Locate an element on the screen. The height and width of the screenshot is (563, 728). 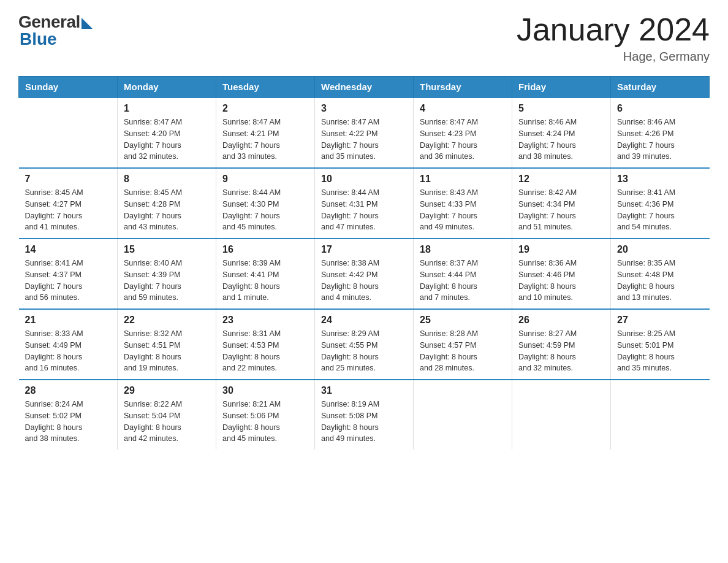
day-number: 30 is located at coordinates (265, 391).